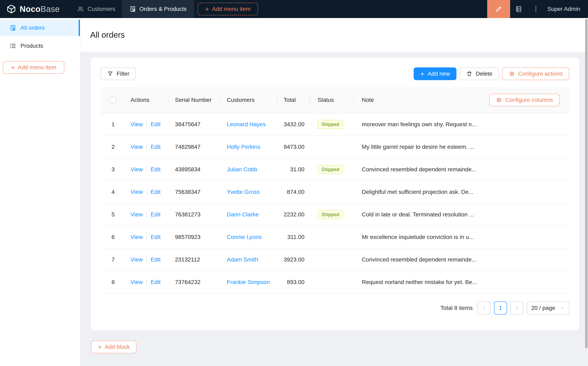 The height and width of the screenshot is (366, 588). What do you see at coordinates (248, 282) in the screenshot?
I see `customer-link: Frankie Simpson` at bounding box center [248, 282].